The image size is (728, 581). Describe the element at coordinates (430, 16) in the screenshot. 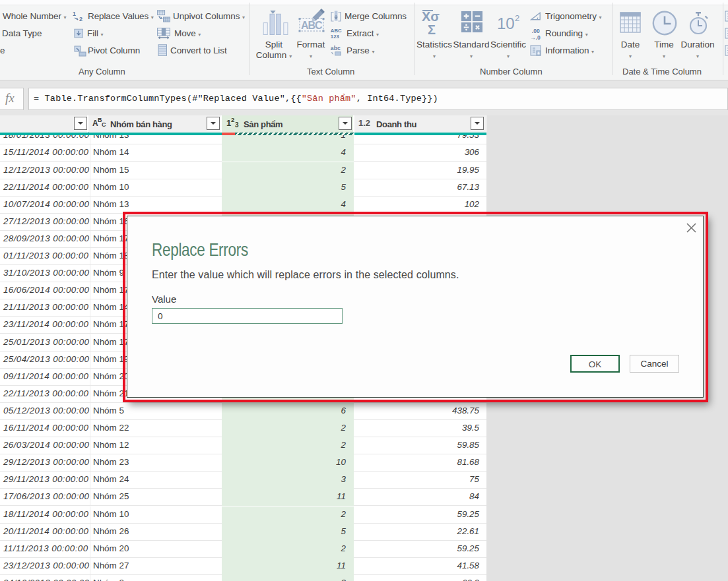

I see `svg-text: Xσ` at that location.